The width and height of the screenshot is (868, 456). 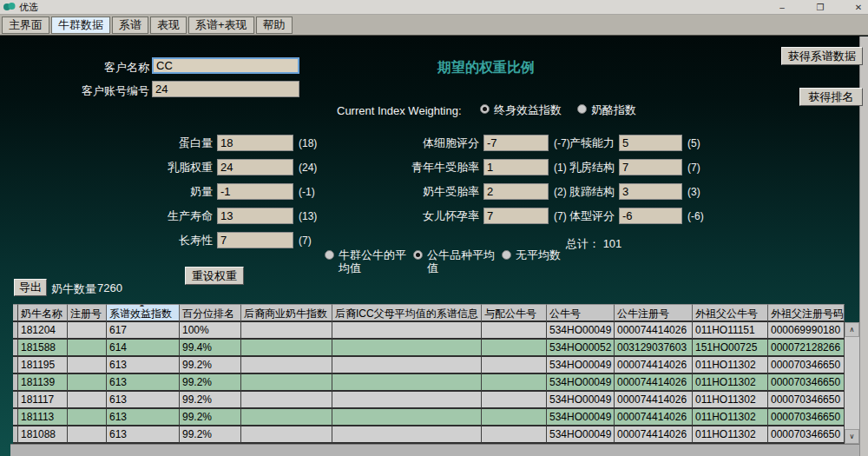 I want to click on tab-herd-data: 牛群数据, so click(x=81, y=25).